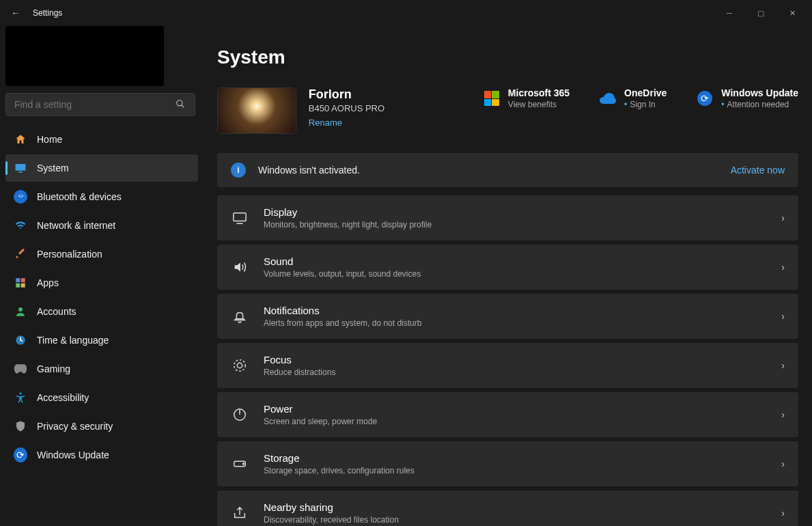 This screenshot has width=812, height=526. Describe the element at coordinates (86, 105) in the screenshot. I see `search-input` at that location.